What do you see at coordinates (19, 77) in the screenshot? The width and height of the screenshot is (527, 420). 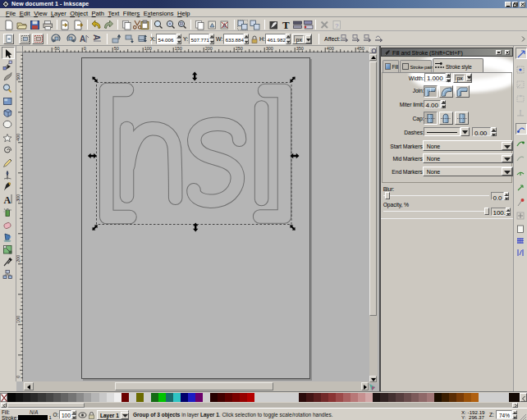 I see `svg-text: 500` at bounding box center [19, 77].